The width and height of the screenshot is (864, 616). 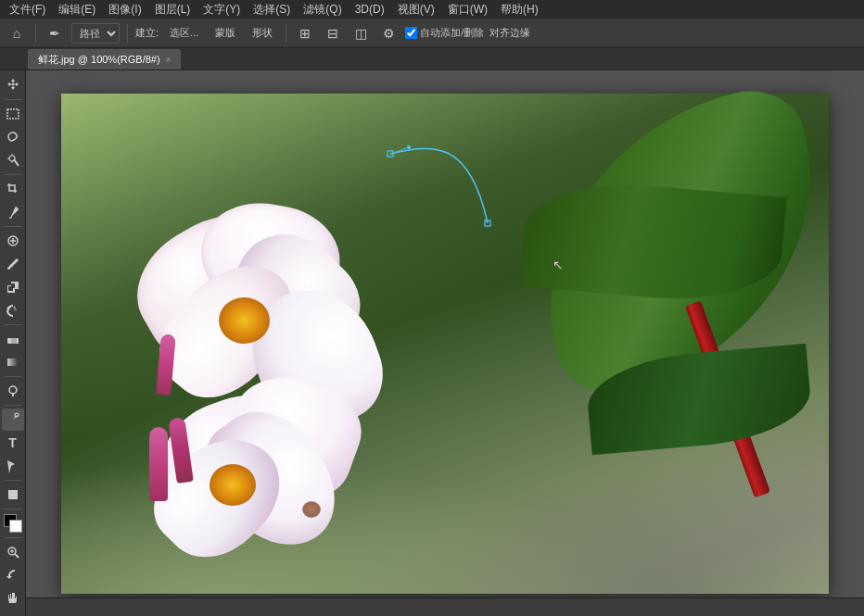 I want to click on tab-bar: 鲜花.jpg @ 100%(RGB/8#) ×, so click(x=432, y=59).